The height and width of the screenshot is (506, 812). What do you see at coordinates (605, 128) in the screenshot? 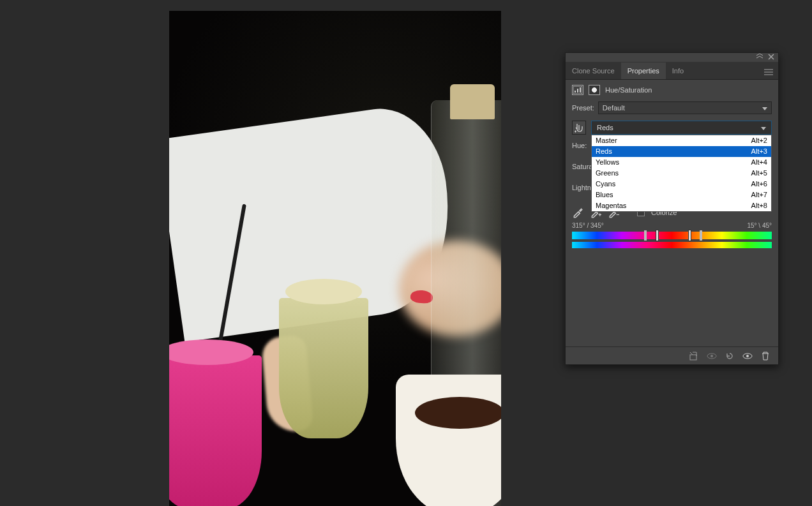
I see `color-range-value: Reds` at bounding box center [605, 128].